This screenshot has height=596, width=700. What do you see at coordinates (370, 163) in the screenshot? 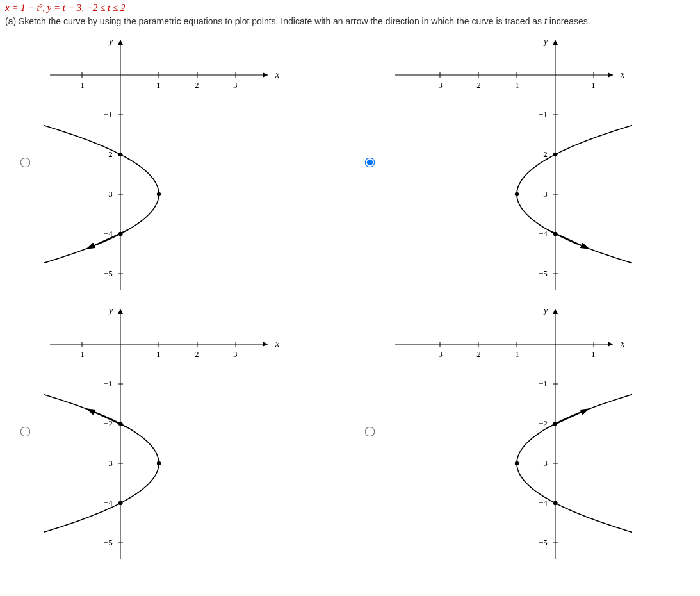
I see `option-B-radio` at bounding box center [370, 163].